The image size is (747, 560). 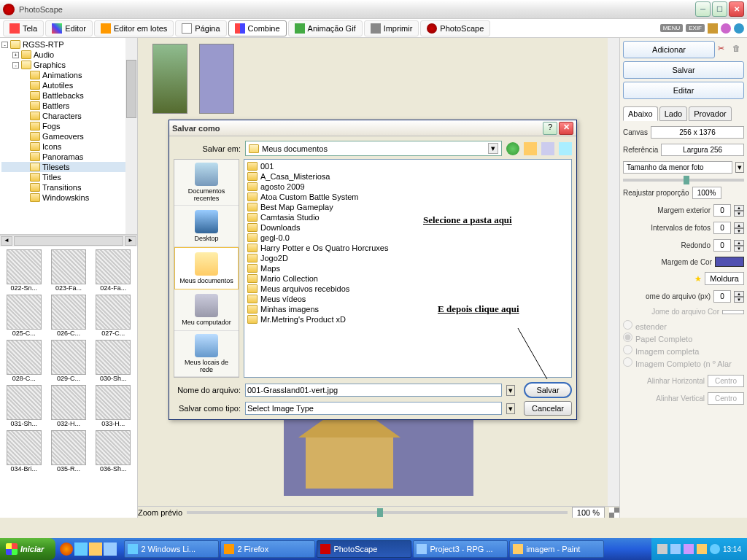 What do you see at coordinates (69, 136) in the screenshot?
I see `tree-item-gameovers: Gameovers` at bounding box center [69, 136].